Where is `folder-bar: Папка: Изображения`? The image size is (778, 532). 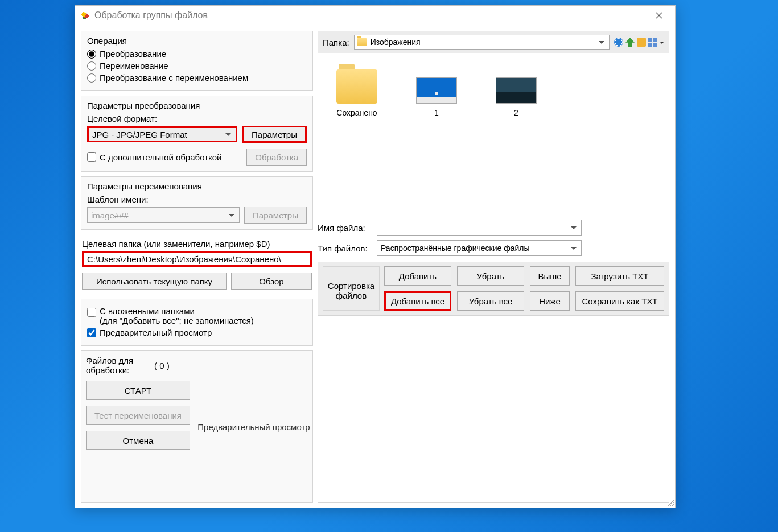 folder-bar: Папка: Изображения is located at coordinates (493, 42).